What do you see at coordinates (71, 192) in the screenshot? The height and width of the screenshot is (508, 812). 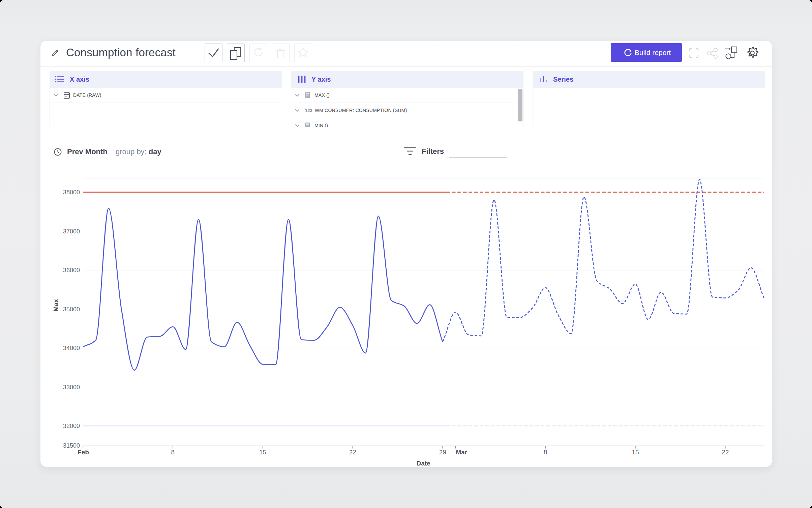 I see `svg-text: 38000` at bounding box center [71, 192].